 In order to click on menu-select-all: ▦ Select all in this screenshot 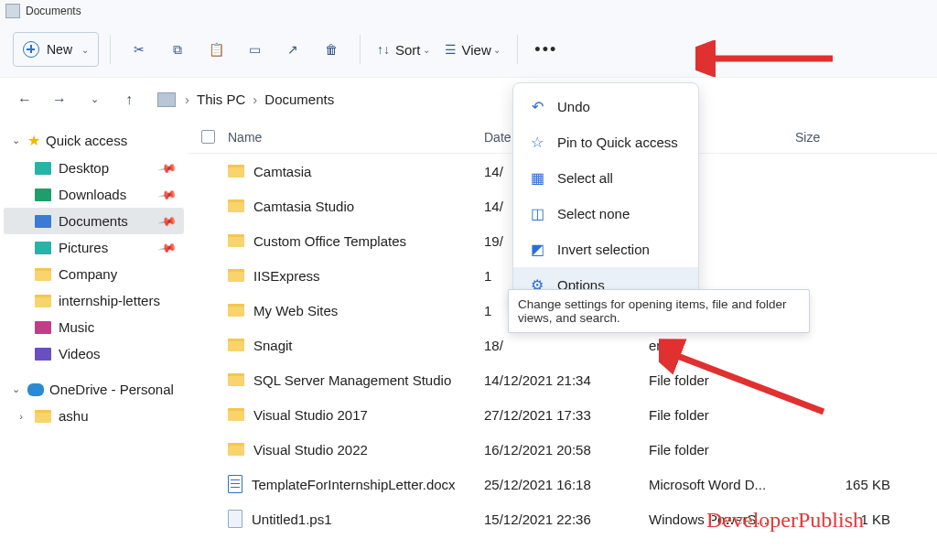, I will do `click(606, 178)`.